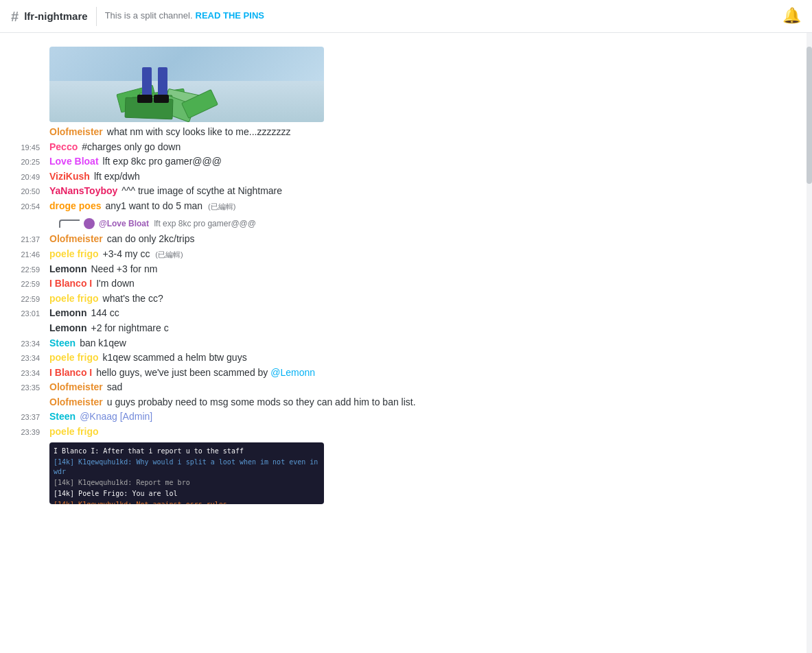 This screenshot has width=812, height=653. Describe the element at coordinates (792, 16) in the screenshot. I see `bell-icon: 🔔` at that location.